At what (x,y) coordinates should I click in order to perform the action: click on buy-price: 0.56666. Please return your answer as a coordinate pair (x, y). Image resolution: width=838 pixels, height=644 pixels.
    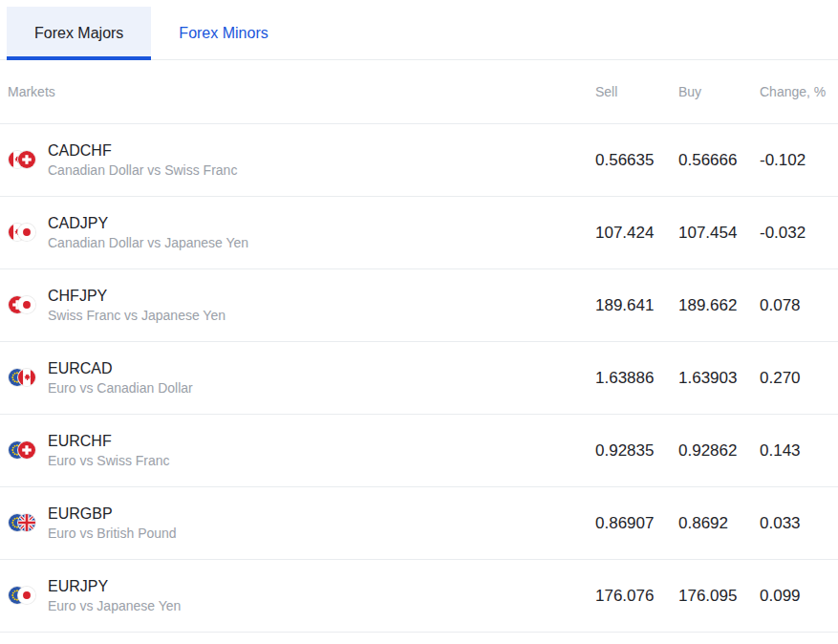
    Looking at the image, I should click on (719, 161).